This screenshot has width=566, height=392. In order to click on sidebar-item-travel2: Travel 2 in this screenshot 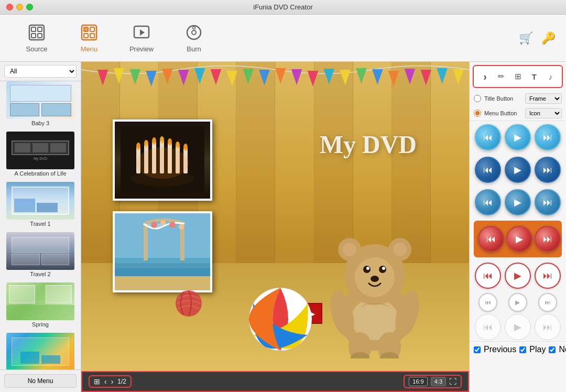, I will do `click(40, 256)`.